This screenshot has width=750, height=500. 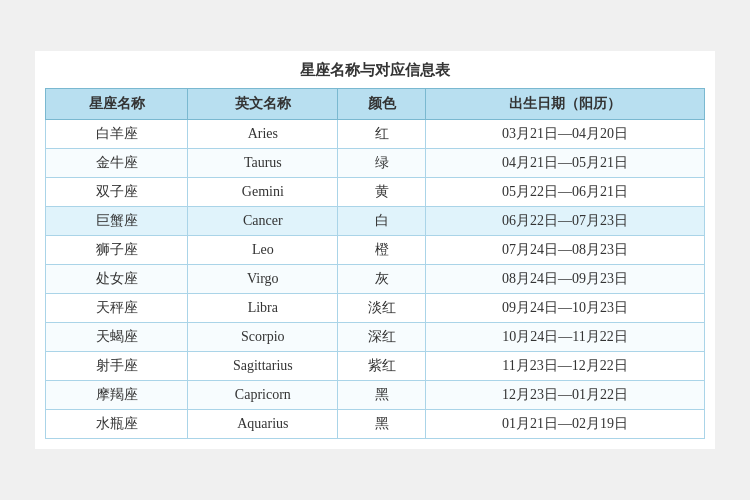 What do you see at coordinates (376, 424) in the screenshot?
I see `table-row: 水瓶座Aquarius黑01月21日—02月19日` at bounding box center [376, 424].